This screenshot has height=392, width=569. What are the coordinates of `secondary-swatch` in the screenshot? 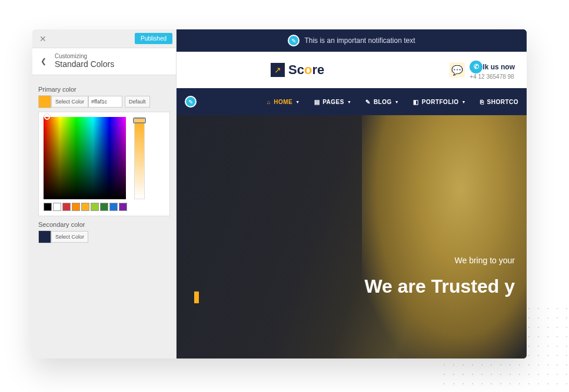 It's located at (45, 237).